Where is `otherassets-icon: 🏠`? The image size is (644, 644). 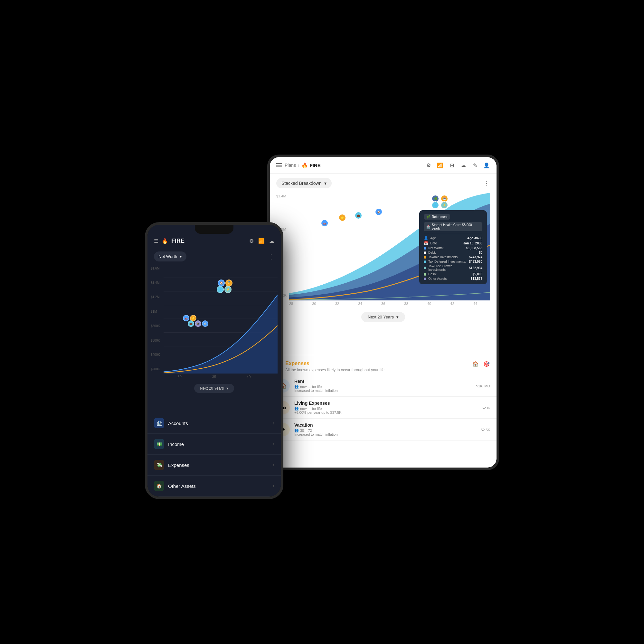
otherassets-icon: 🏠 is located at coordinates (159, 486).